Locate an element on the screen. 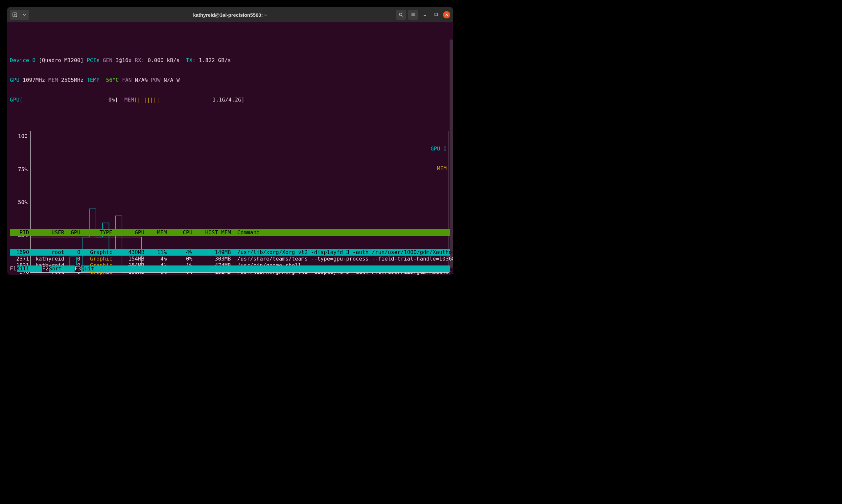 This screenshot has height=504, width=842. search-button is located at coordinates (401, 15).